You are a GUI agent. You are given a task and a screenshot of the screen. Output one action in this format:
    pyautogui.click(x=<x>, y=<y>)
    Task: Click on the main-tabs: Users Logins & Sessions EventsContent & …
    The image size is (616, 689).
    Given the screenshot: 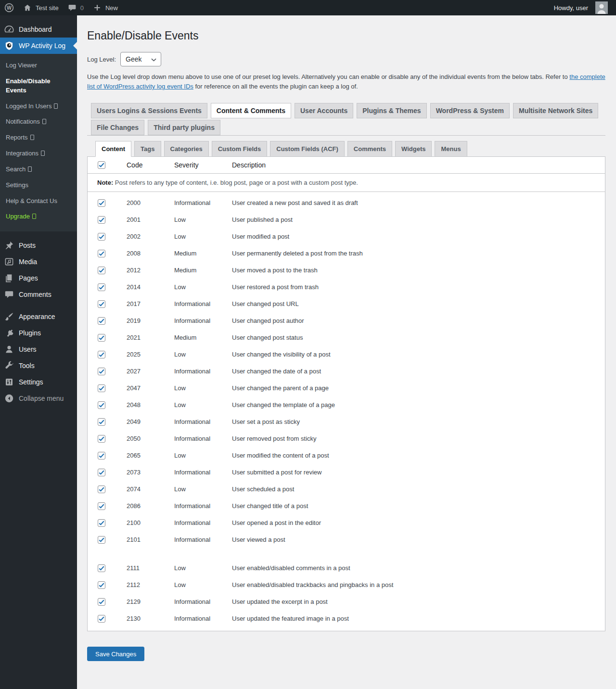 What is the action you would take?
    pyautogui.click(x=346, y=119)
    